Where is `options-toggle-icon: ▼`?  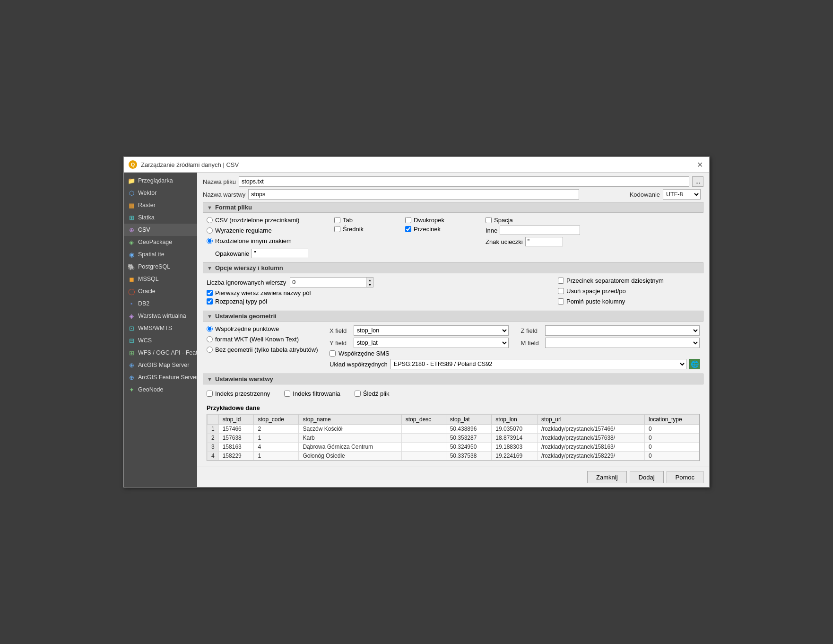 options-toggle-icon: ▼ is located at coordinates (210, 268).